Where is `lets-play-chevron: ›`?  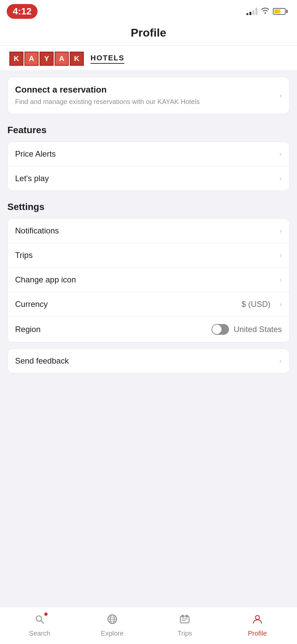
lets-play-chevron: › is located at coordinates (281, 178).